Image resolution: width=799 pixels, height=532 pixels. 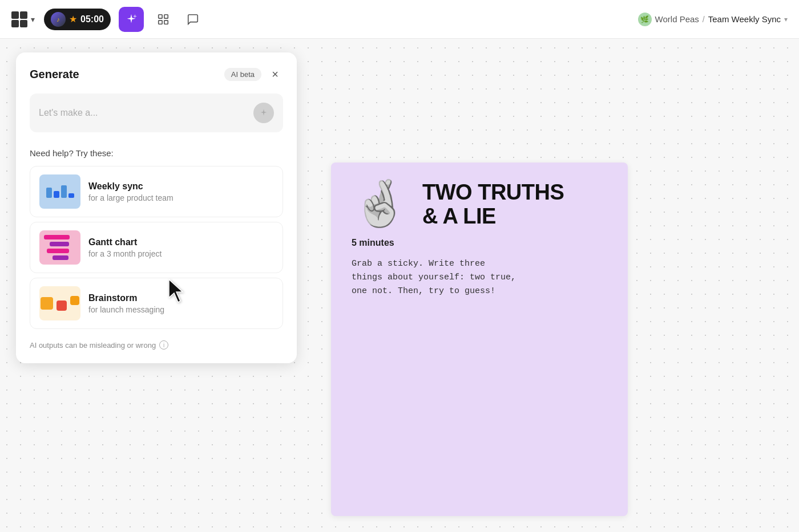 I want to click on prompt-placeholder: Let's make a..., so click(x=68, y=113).